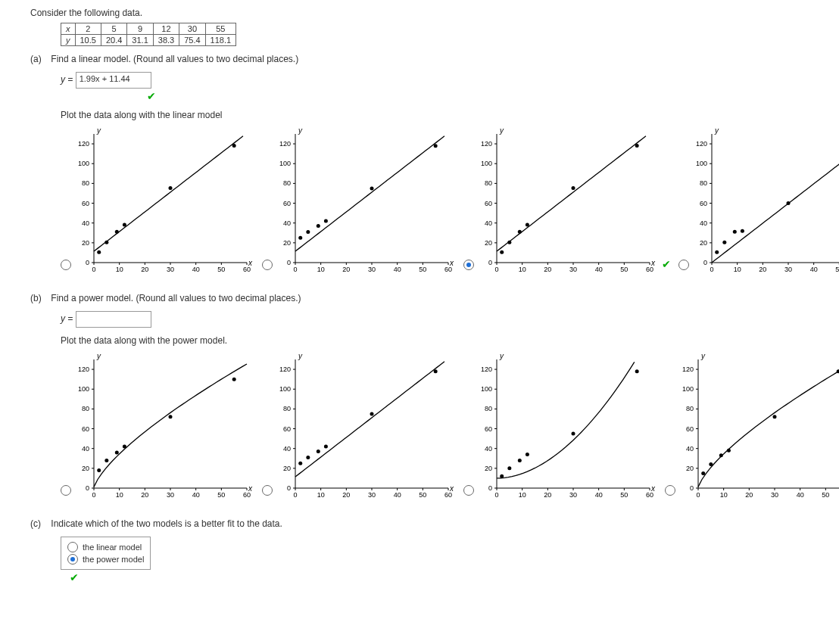  What do you see at coordinates (442, 341) in the screenshot?
I see `part-b-subtext: Plot the data along with the power model…` at bounding box center [442, 341].